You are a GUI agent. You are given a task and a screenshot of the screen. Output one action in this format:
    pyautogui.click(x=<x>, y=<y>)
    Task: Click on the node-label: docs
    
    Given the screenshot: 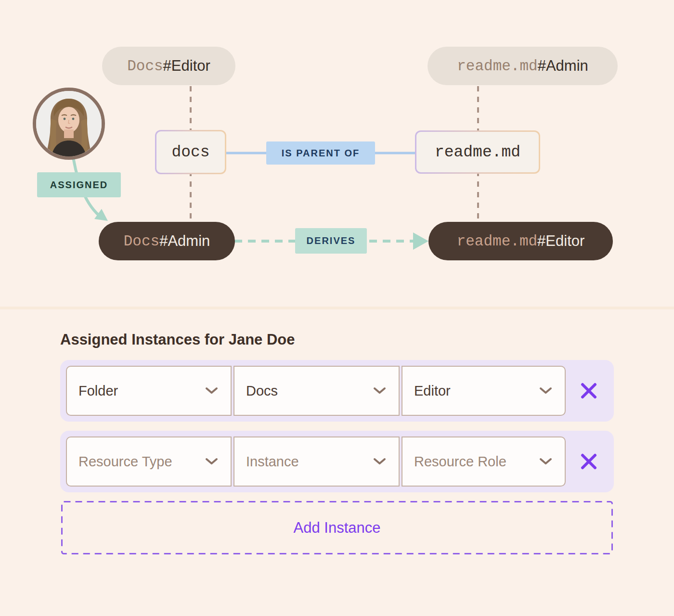 What is the action you would take?
    pyautogui.click(x=191, y=152)
    